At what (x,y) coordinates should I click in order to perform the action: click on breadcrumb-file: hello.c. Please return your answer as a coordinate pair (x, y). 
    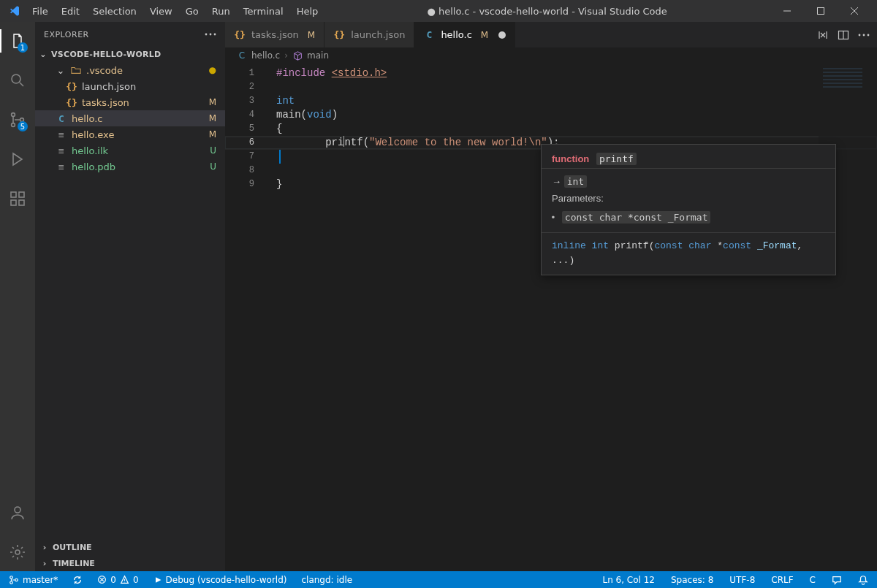
    Looking at the image, I should click on (266, 56).